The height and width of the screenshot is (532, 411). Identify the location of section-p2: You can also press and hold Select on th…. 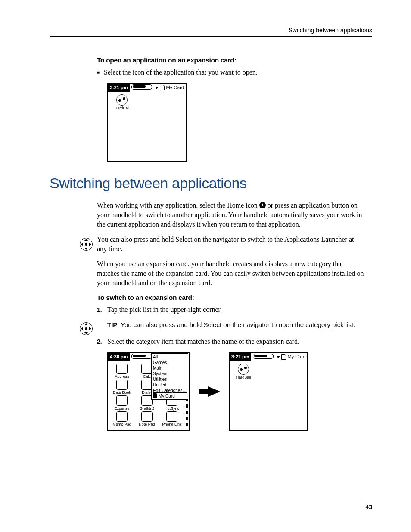
(230, 244).